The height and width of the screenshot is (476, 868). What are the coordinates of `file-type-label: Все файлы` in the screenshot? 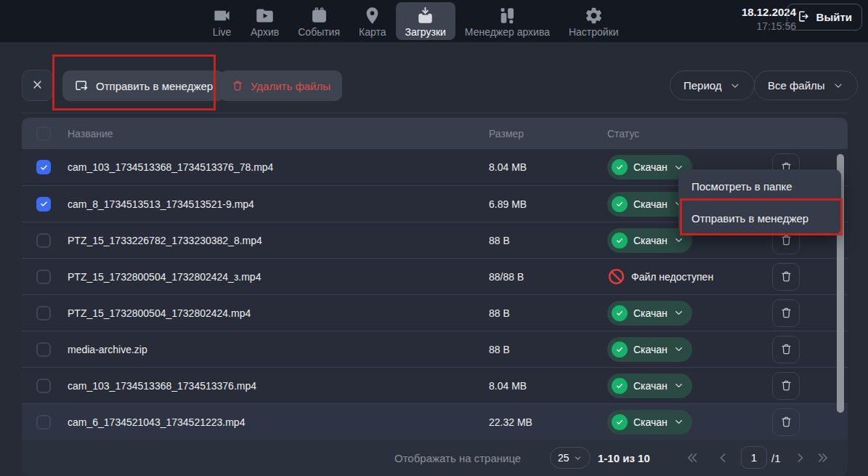 It's located at (796, 86).